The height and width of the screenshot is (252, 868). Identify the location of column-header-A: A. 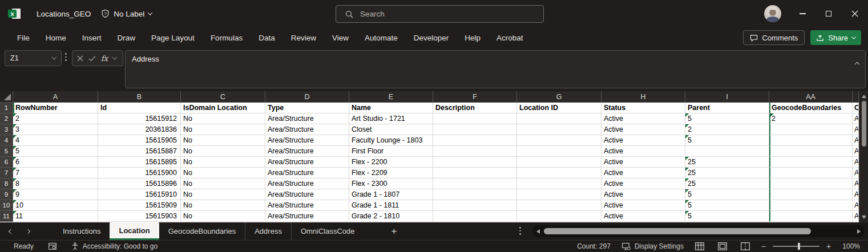
(56, 97).